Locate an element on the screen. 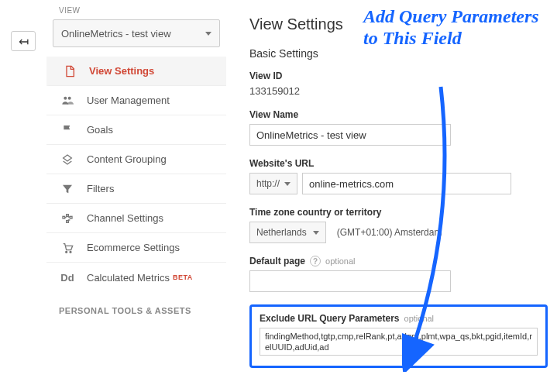 The height and width of the screenshot is (392, 557). section-subtitle: Basic Settings is located at coordinates (398, 53).